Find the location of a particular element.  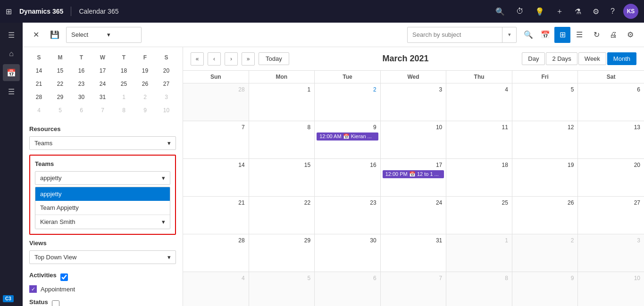

mini-cal-day: 14 is located at coordinates (39, 71).